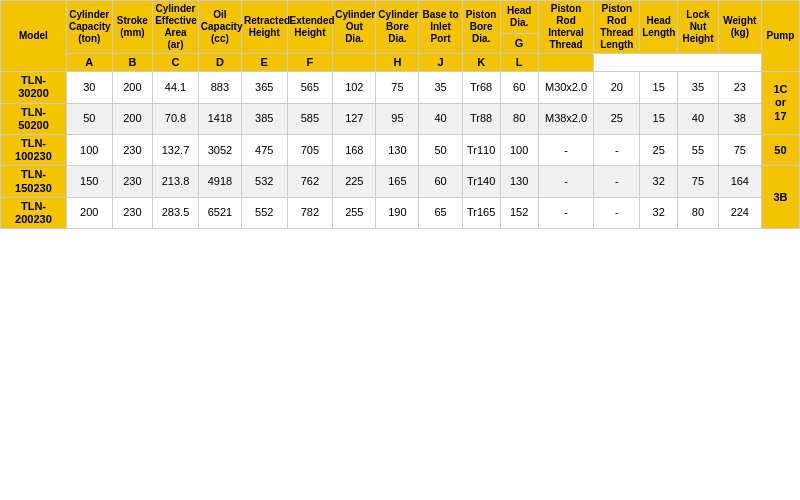  I want to click on model-cell: TLN- 200230, so click(34, 212).